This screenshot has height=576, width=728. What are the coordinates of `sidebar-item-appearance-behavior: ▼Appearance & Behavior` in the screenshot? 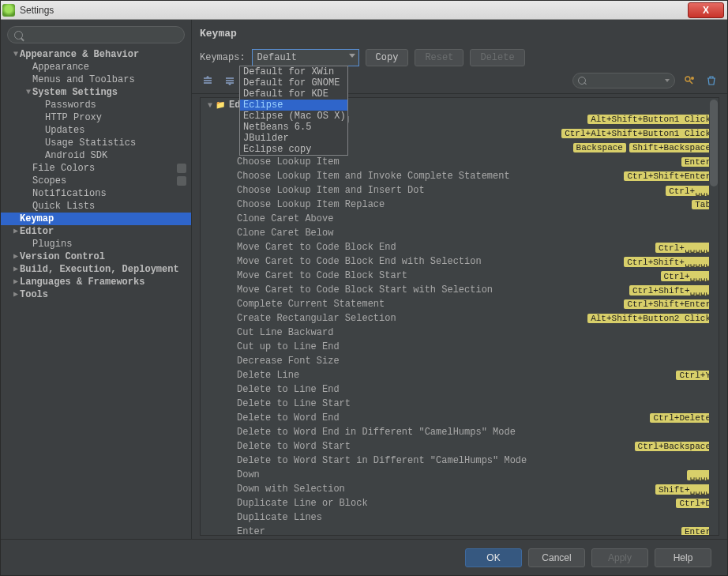 It's located at (96, 55).